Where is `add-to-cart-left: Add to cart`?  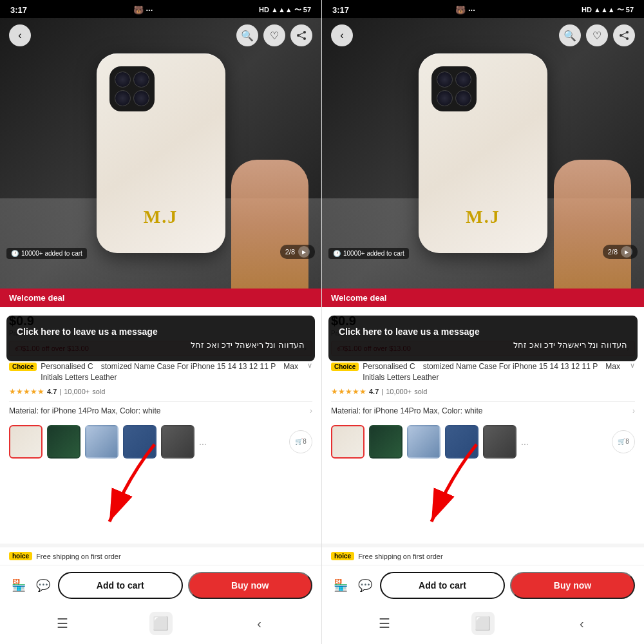
add-to-cart-left: Add to cart is located at coordinates (120, 585).